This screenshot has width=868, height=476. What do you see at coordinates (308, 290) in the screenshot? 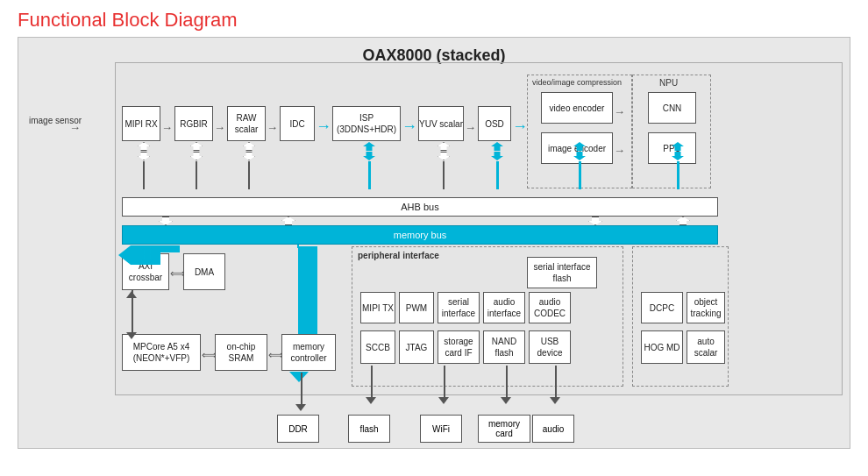
I see `cyan-memctrl-v` at bounding box center [308, 290].